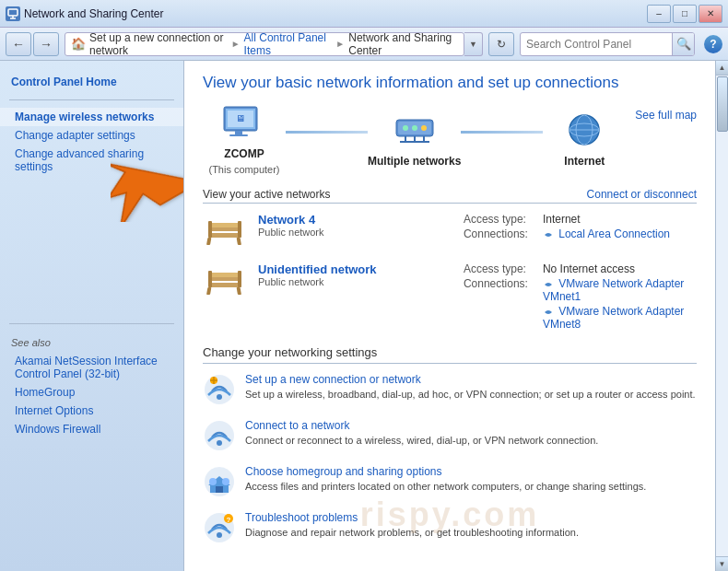 The width and height of the screenshot is (728, 571). I want to click on refresh-button: ↻, so click(501, 44).